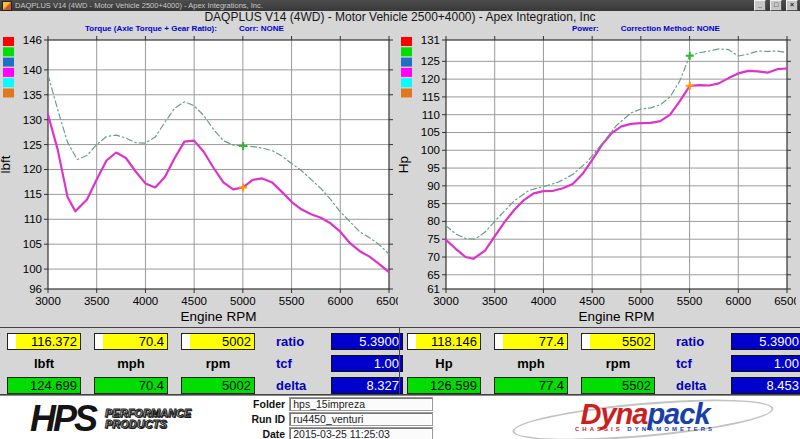  I want to click on x-axis-title: Engine RPM, so click(617, 316).